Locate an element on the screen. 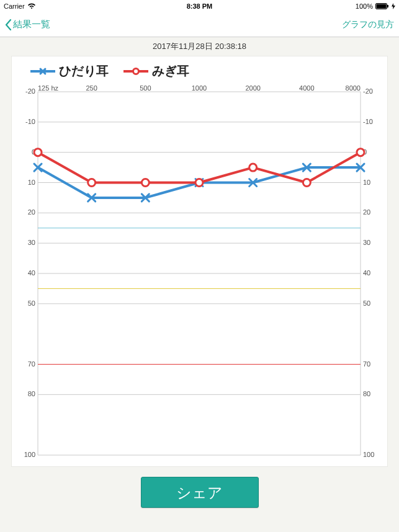 The image size is (399, 532). o-marker-icon is located at coordinates (136, 71).